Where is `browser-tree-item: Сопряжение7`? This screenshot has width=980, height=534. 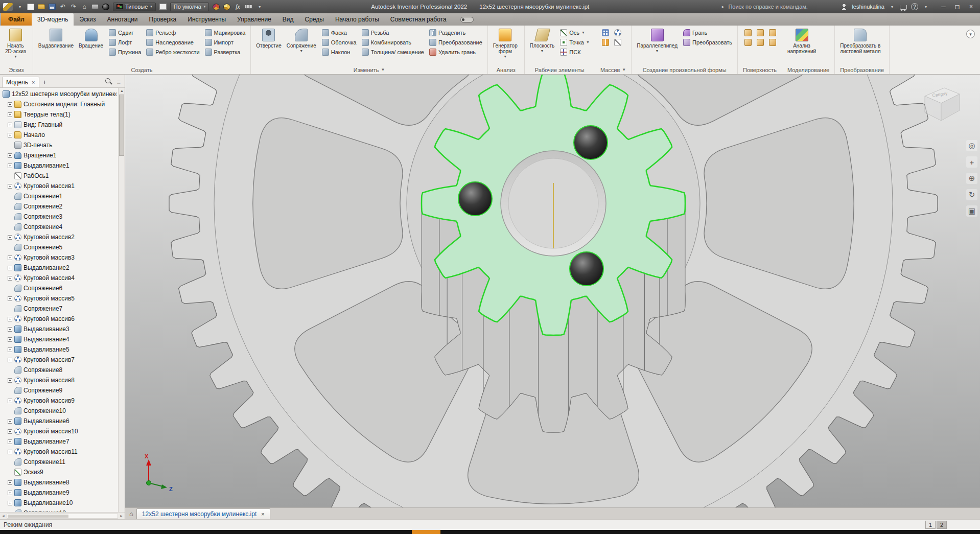
browser-tree-item: Сопряжение7 is located at coordinates (59, 309).